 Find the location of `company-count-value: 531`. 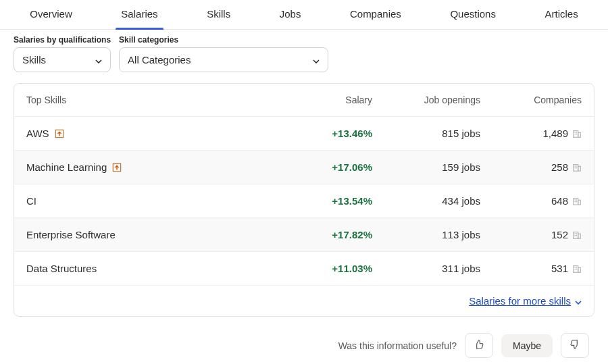

company-count-value: 531 is located at coordinates (559, 269).